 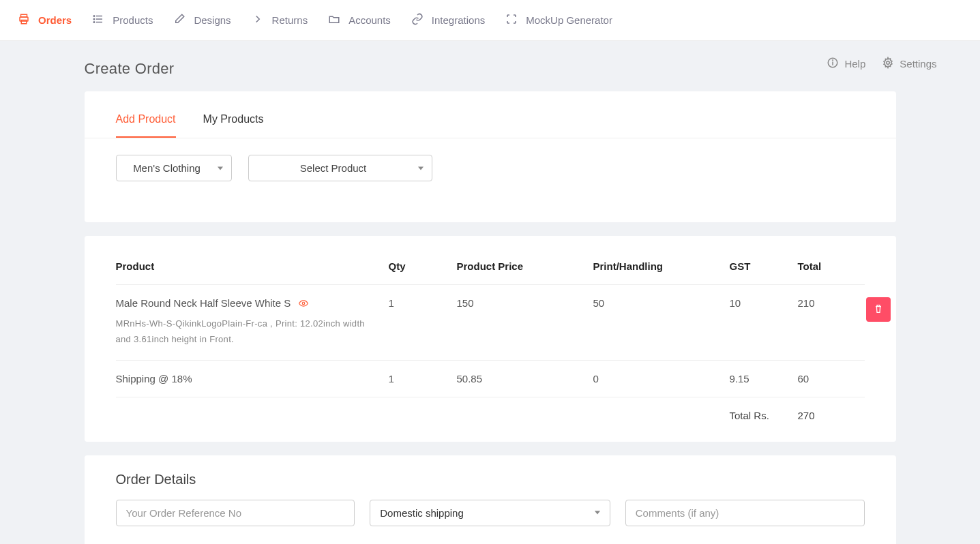 What do you see at coordinates (359, 20) in the screenshot?
I see `nav-accounts: Accounts` at bounding box center [359, 20].